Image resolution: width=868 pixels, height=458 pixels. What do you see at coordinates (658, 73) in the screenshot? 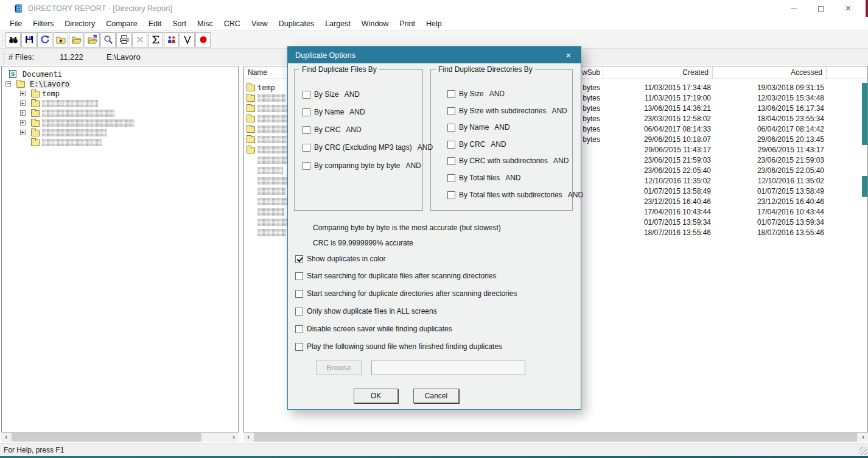
I see `column-header-created: Created` at bounding box center [658, 73].